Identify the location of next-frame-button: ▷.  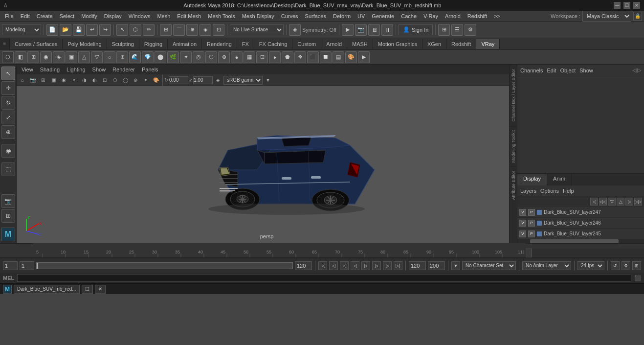
(377, 266).